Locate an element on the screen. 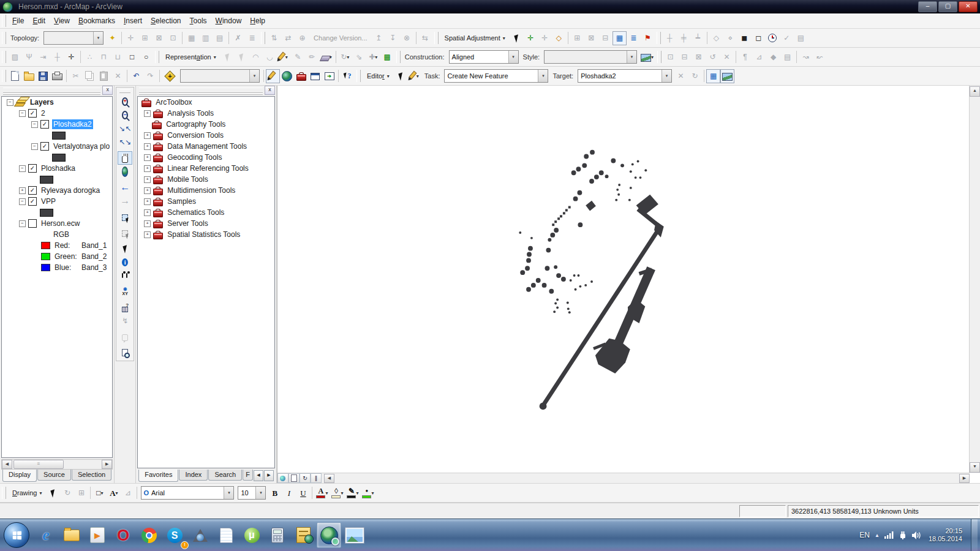 This screenshot has width=980, height=551. tab-index: Index is located at coordinates (194, 475).